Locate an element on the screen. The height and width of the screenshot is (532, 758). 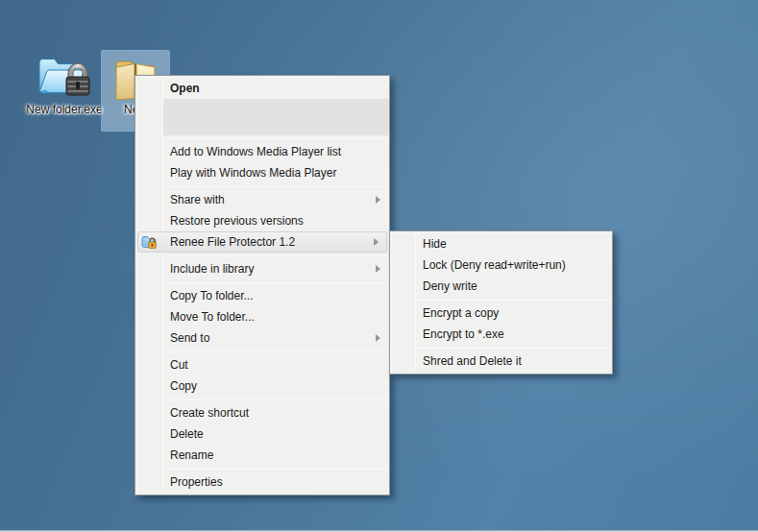
submenu-item-shred-and-delete: Shred and Delete it is located at coordinates (501, 361).